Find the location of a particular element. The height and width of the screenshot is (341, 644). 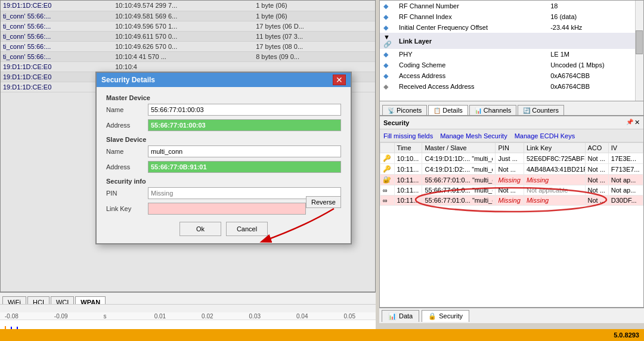

tab-piconets: 📡 Piconets is located at coordinates (404, 110).